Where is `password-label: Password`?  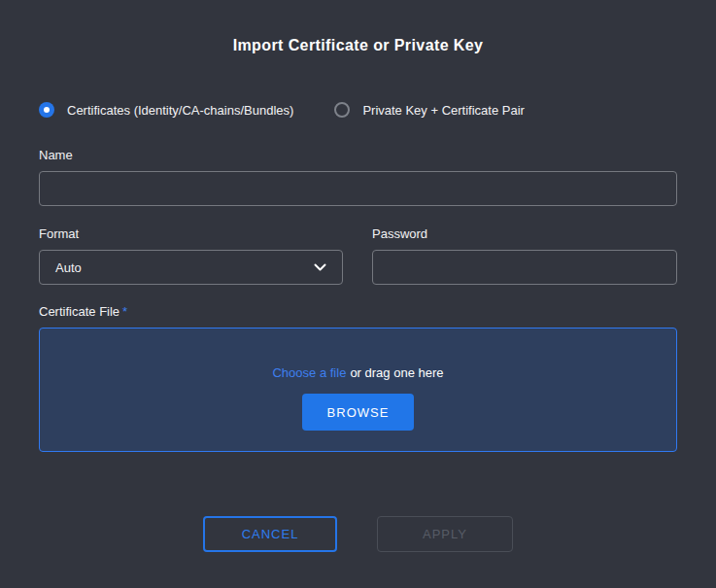 password-label: Password is located at coordinates (525, 233).